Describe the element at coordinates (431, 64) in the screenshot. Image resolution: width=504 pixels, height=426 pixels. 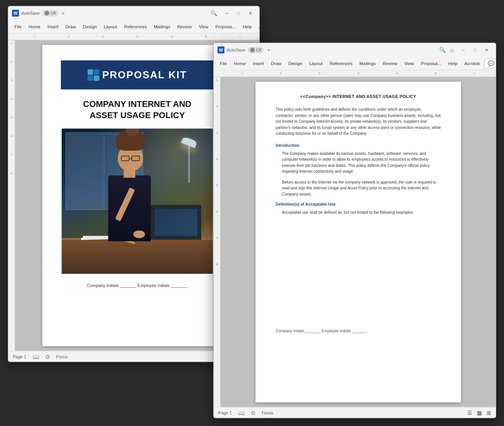
I see `tab-proposa-2: Proposa...` at that location.